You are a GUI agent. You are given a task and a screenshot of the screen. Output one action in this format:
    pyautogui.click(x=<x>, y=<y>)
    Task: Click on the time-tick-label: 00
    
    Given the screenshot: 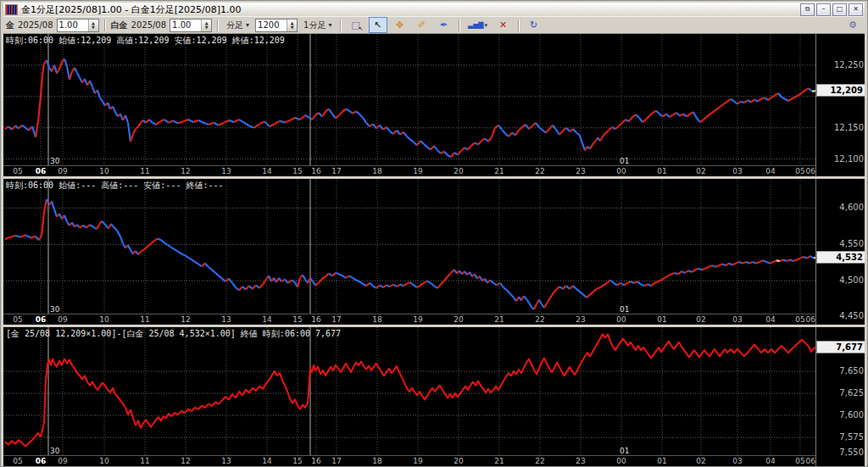 What is the action you would take?
    pyautogui.click(x=620, y=320)
    